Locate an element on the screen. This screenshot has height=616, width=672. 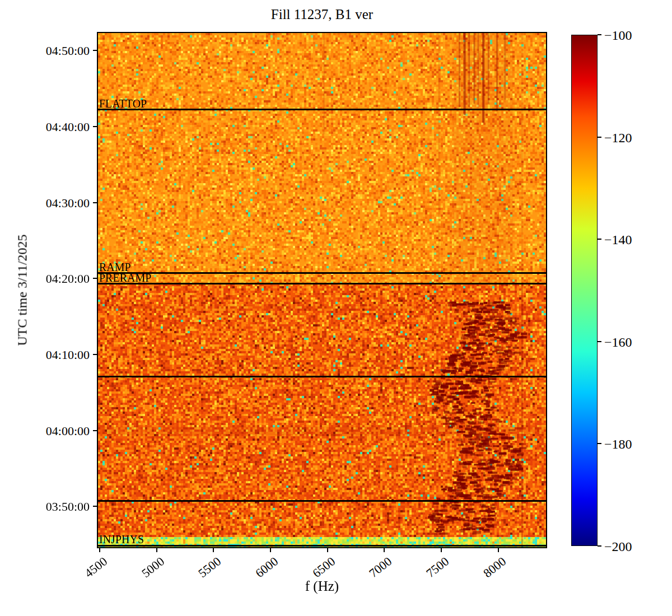
y-tick-label: 04:20:00 is located at coordinates (59, 279).